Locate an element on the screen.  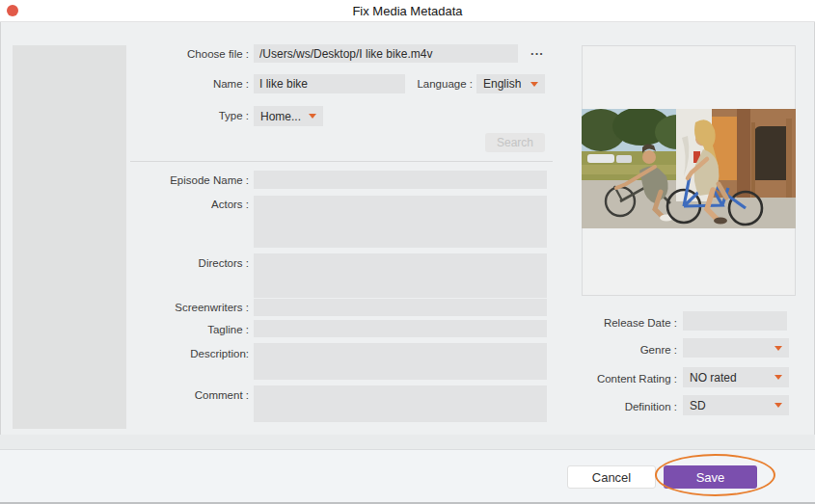
tagline-input is located at coordinates (400, 329).